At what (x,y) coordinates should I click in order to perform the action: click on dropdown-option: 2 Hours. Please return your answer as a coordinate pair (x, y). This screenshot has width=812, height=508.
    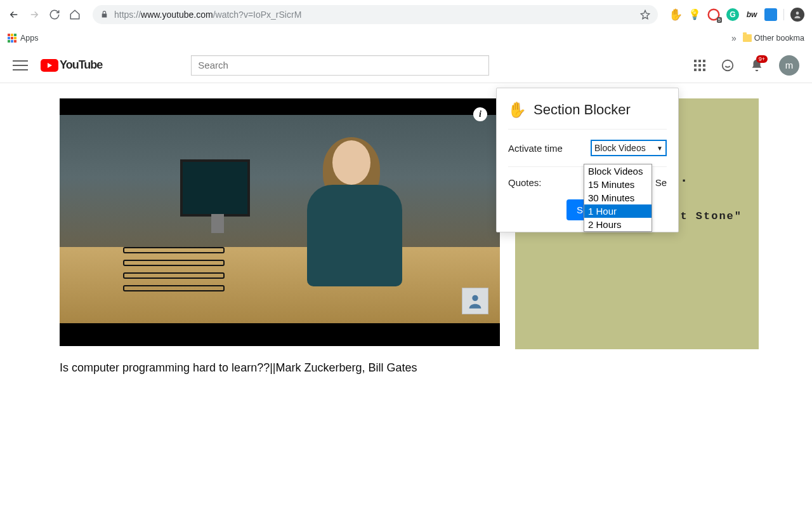
    Looking at the image, I should click on (618, 225).